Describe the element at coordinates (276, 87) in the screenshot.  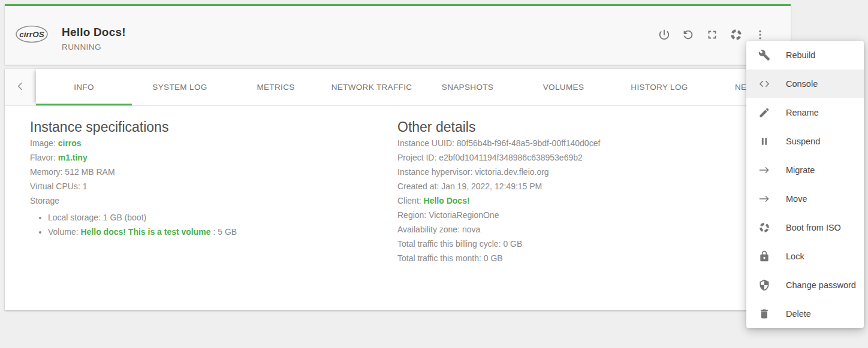
I see `tab-metrics: METRICS` at that location.